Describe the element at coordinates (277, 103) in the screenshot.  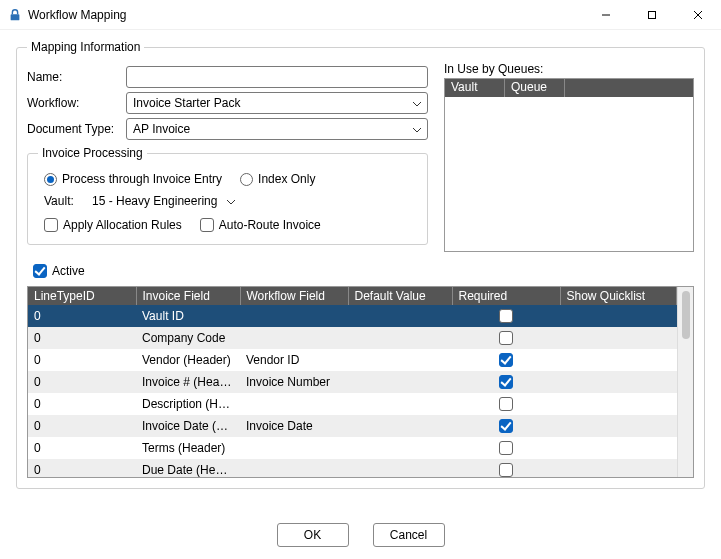
I see `workflow-select: Invoice Starter Pack` at that location.